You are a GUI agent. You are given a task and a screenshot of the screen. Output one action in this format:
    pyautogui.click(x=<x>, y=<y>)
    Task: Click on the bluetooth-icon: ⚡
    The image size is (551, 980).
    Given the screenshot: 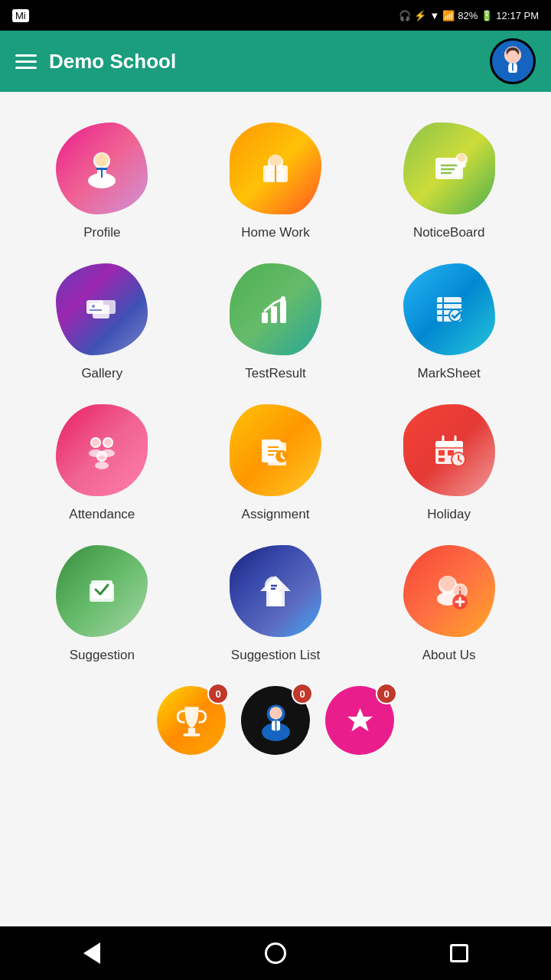 What is the action you would take?
    pyautogui.click(x=420, y=15)
    